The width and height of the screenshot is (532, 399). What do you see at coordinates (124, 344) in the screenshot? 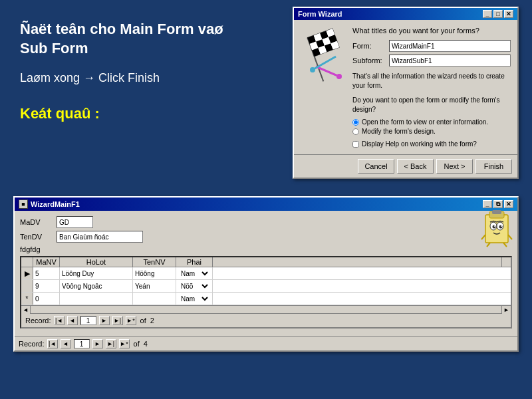
I see `outer-nav-new: ►*` at bounding box center [124, 344].